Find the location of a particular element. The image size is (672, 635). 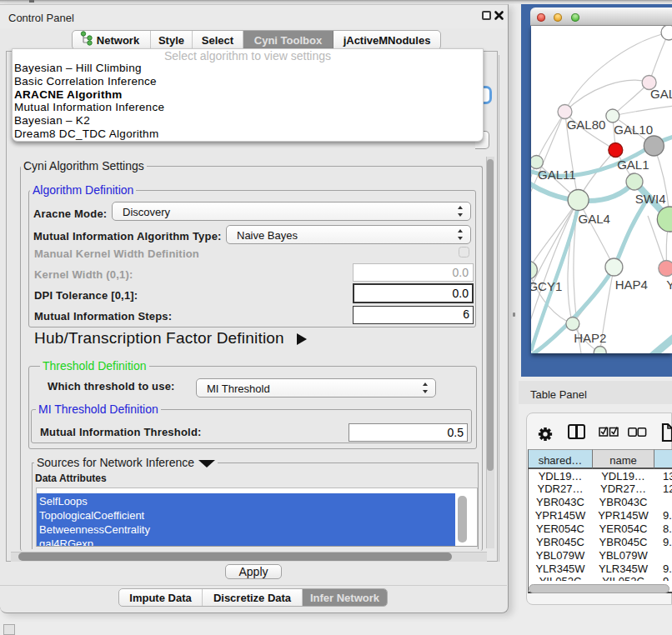

svg-text: GAL4 is located at coordinates (594, 218).